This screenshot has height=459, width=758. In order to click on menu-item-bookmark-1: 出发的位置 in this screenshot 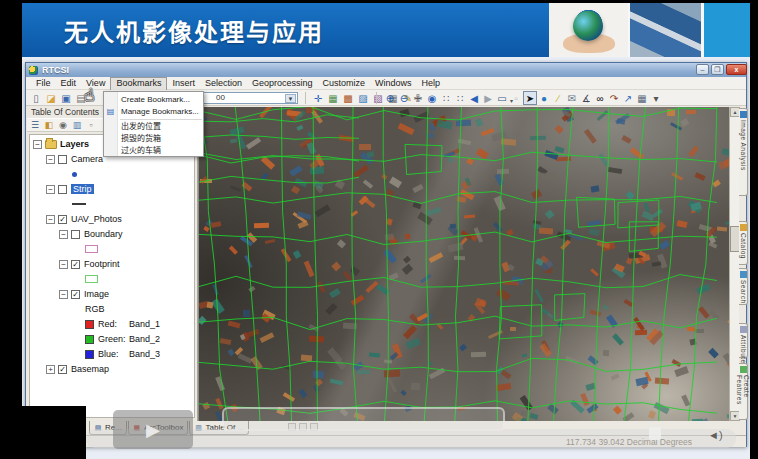, I will do `click(154, 126)`.